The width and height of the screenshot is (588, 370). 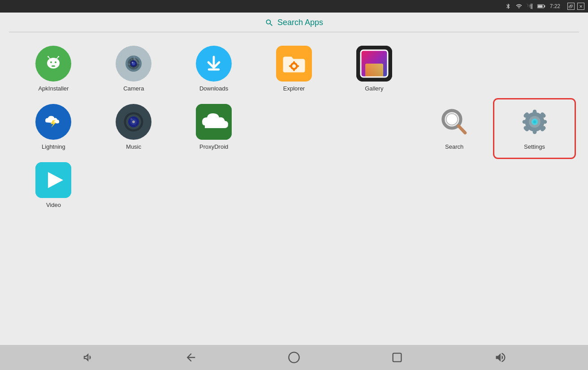 What do you see at coordinates (191, 357) in the screenshot?
I see `back-button` at bounding box center [191, 357].